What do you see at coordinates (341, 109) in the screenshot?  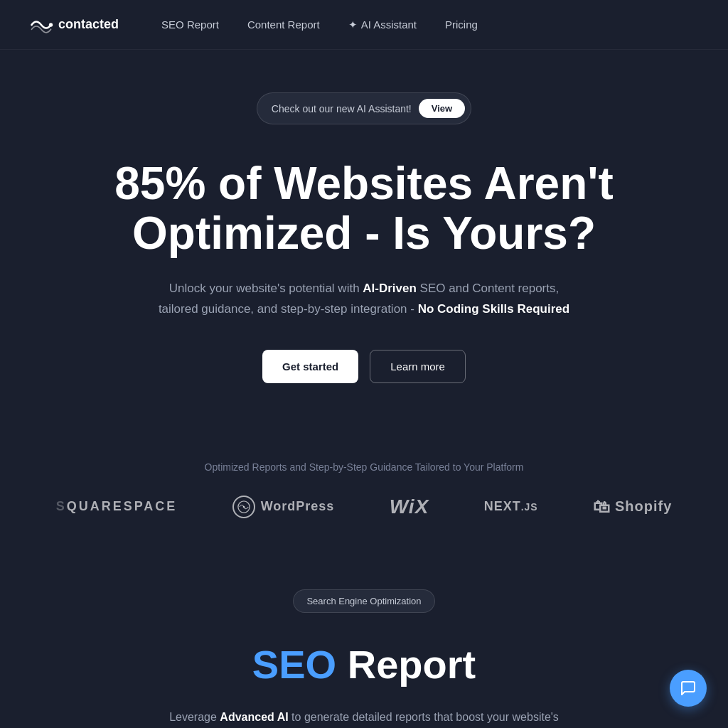 I see `announcement-text: Check out our new AI Assistant!` at bounding box center [341, 109].